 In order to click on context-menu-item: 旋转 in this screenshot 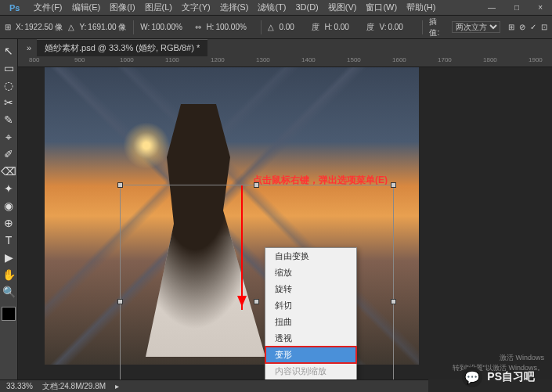, I will do `click(311, 290)`.